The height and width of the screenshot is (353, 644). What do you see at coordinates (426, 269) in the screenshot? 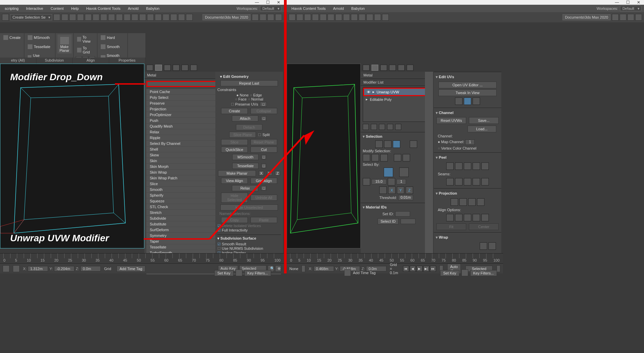
I see `next-frame-icon: ▶|` at bounding box center [426, 269].